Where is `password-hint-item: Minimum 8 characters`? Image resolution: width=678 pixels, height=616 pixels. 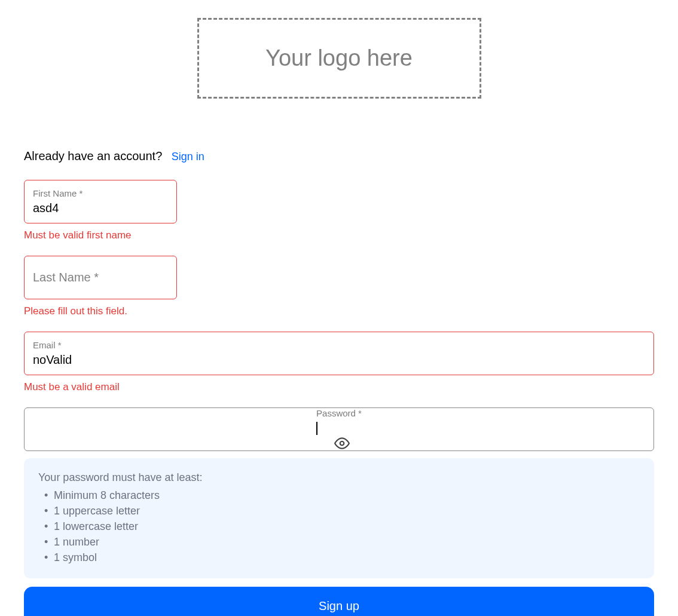
password-hint-item: Minimum 8 characters is located at coordinates (342, 495).